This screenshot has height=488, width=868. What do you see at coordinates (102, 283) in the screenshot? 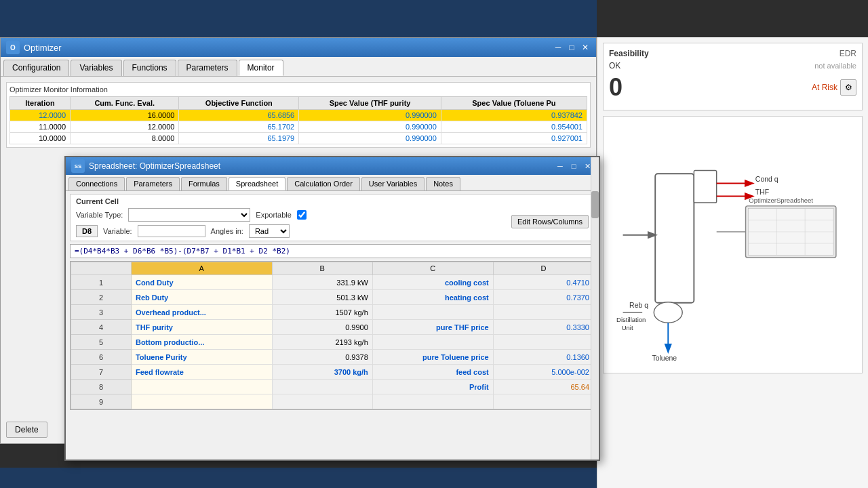
I see `row-num-1: 1` at bounding box center [102, 283].